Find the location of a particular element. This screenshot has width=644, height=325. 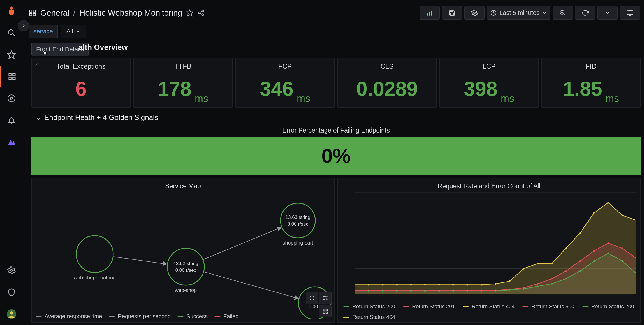

stat-value: 6 is located at coordinates (81, 89).